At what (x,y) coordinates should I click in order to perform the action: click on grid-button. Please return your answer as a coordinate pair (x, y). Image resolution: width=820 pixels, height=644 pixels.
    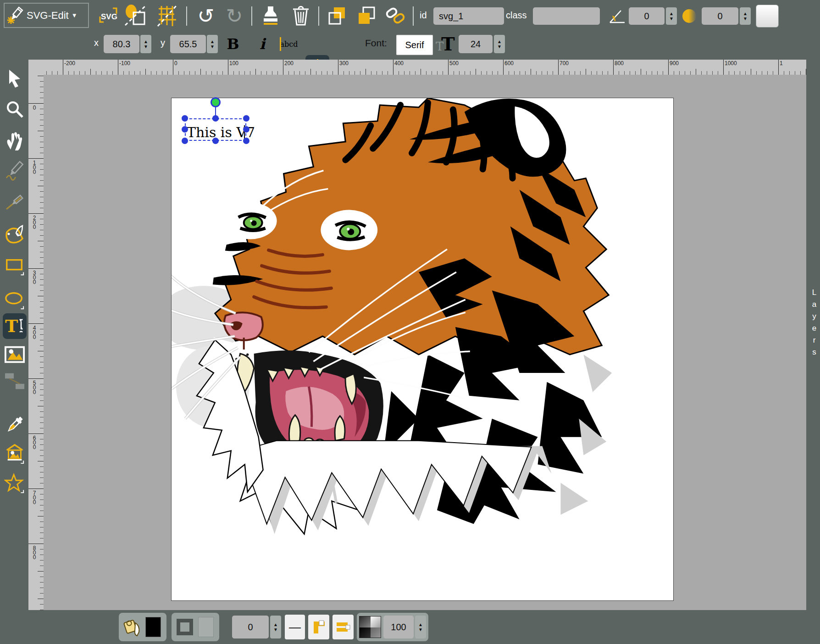
    Looking at the image, I should click on (167, 16).